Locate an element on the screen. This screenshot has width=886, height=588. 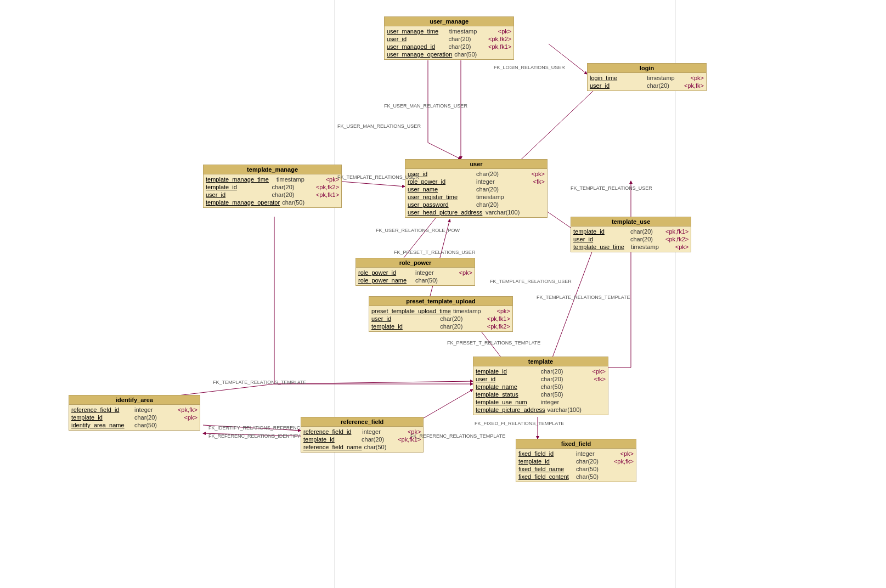
rel-label: FK_FIXED_FI_RELATIONS_TEMPLATE is located at coordinates (519, 423).